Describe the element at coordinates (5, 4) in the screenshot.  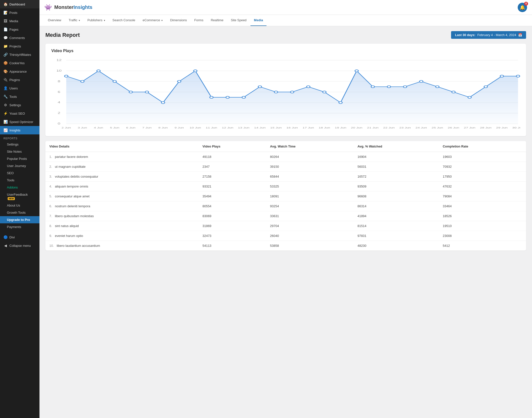
I see `dashboard-icon: 🏠` at that location.